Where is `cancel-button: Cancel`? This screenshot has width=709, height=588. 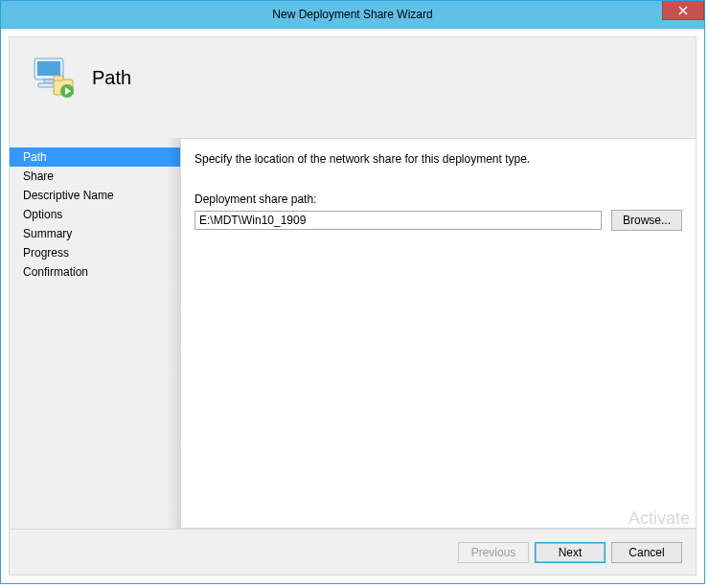
cancel-button: Cancel is located at coordinates (647, 553).